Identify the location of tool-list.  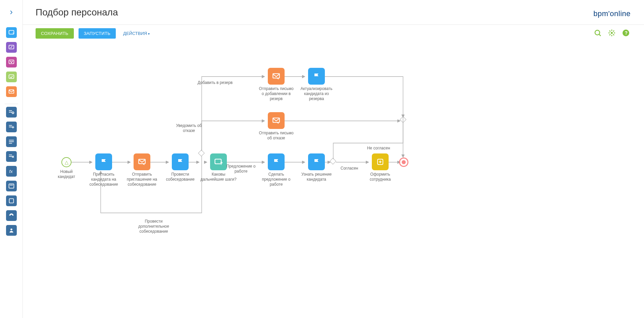
(11, 142).